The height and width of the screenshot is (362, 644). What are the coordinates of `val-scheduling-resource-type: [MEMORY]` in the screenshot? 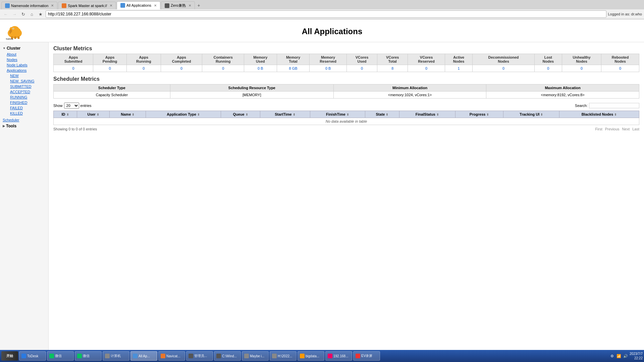 It's located at (252, 95).